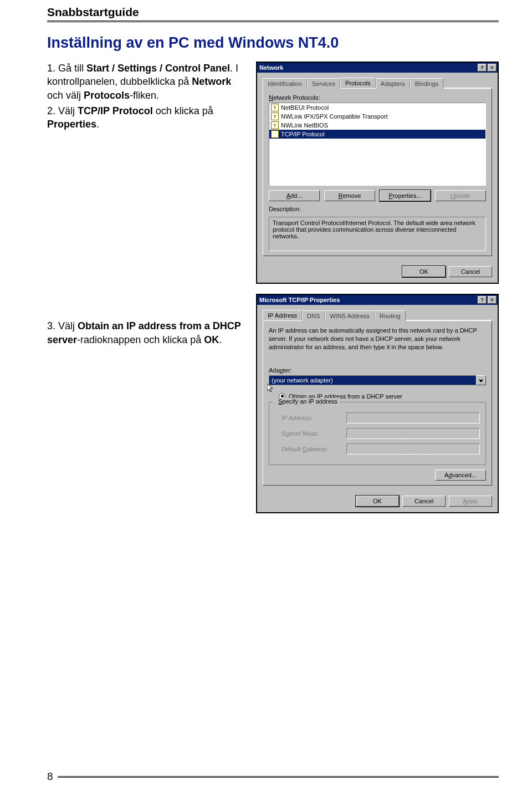 Image resolution: width=532 pixels, height=796 pixels. What do you see at coordinates (413, 433) in the screenshot?
I see `subnet-mask-field` at bounding box center [413, 433].